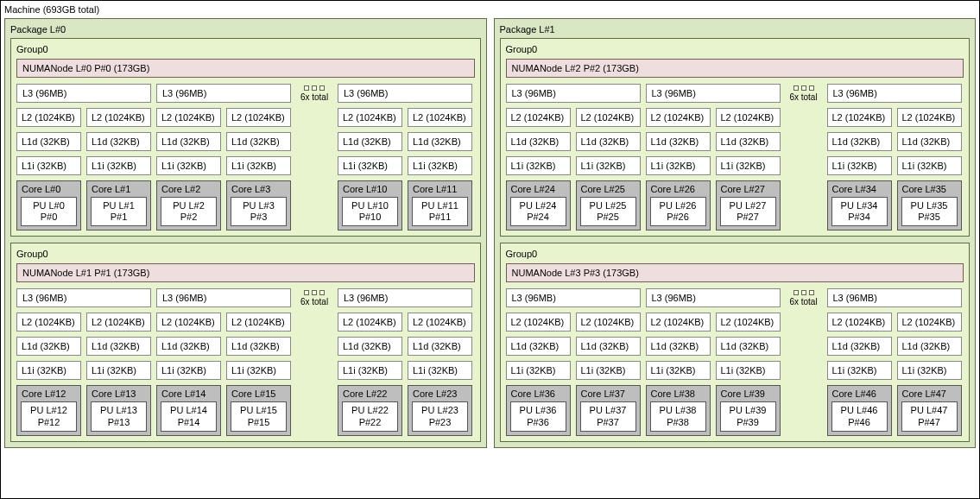  What do you see at coordinates (860, 218) in the screenshot?
I see `pu-physical: P#34` at bounding box center [860, 218].